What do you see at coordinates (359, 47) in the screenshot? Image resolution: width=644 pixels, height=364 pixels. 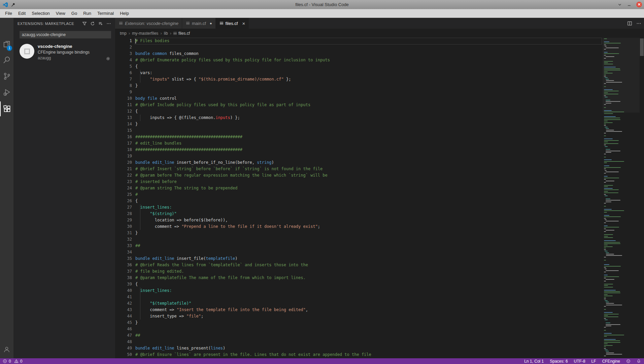 I see `code-line-2: 2` at bounding box center [359, 47].